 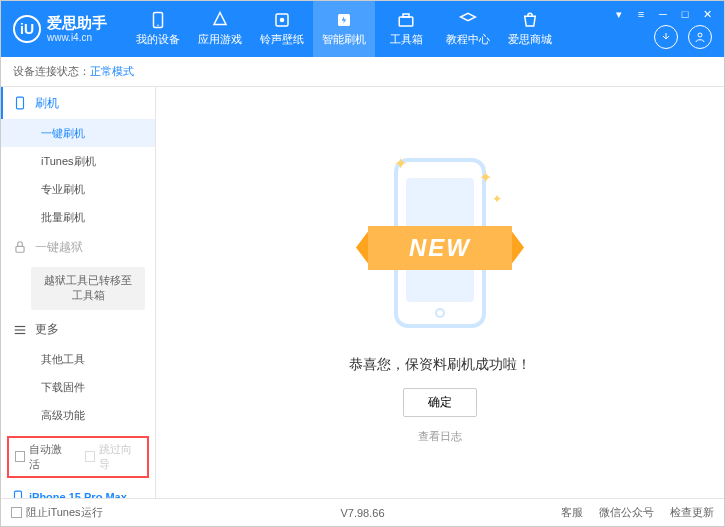 What do you see at coordinates (440, 365) in the screenshot?
I see `success-message: 恭喜您，保资料刷机成功啦！` at bounding box center [440, 365].